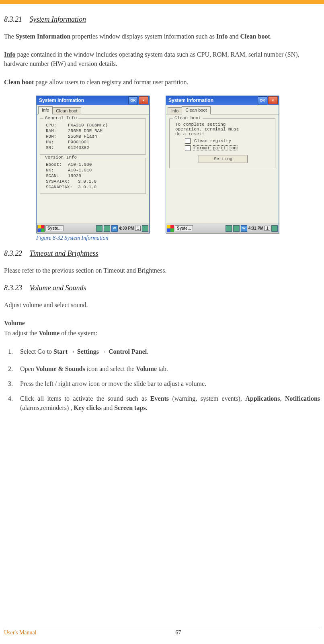 The image size is (324, 644). I want to click on text-bold: Key clicks, so click(88, 408).